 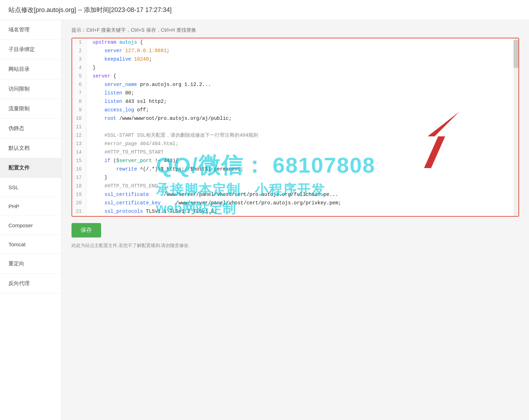 I want to click on line-code-20: ssl_certificate_key /www/server/panel/vh…, so click(x=303, y=203).